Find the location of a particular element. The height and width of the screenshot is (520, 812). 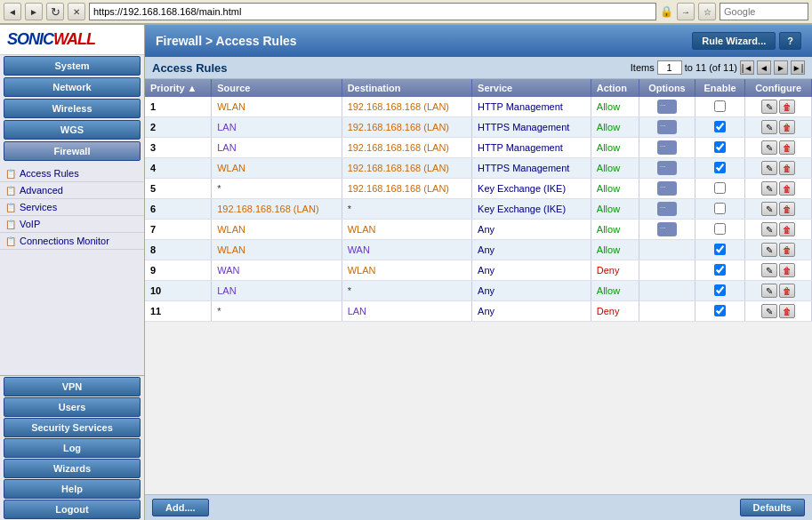

sidebar-btn-users: Users is located at coordinates (72, 407).